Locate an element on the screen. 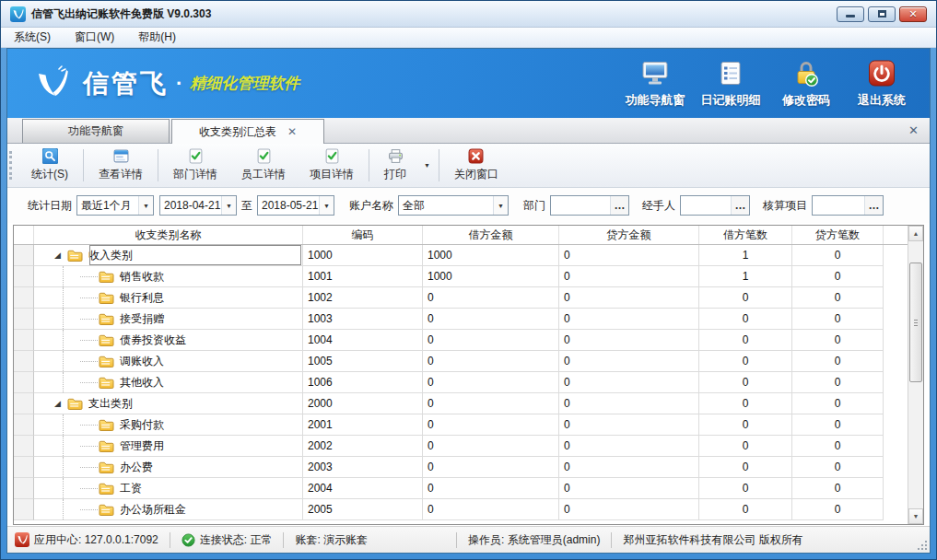  debit-count-cell: 1 is located at coordinates (746, 256).